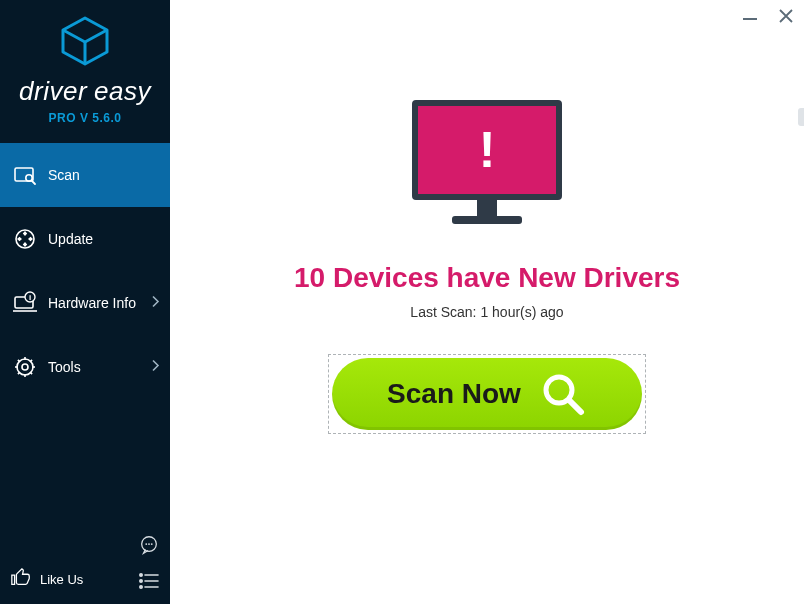 The height and width of the screenshot is (604, 804). Describe the element at coordinates (85, 565) in the screenshot. I see `sidebar-bottom: Like Us` at that location.